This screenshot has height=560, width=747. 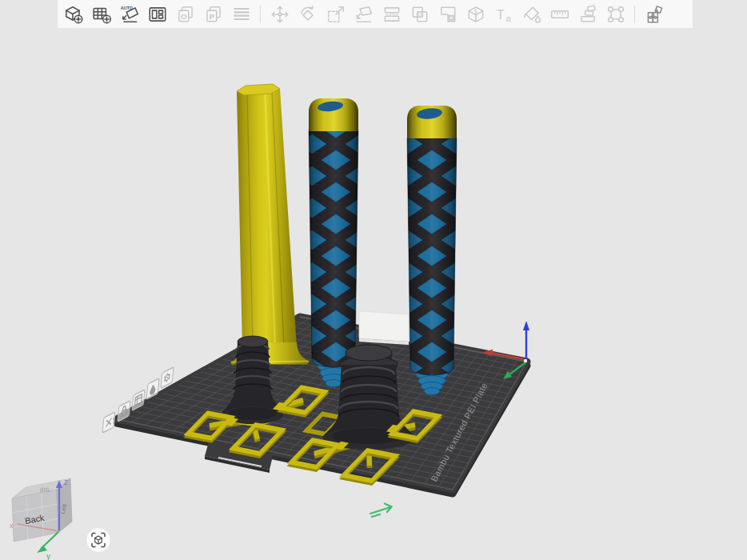 I want to click on prime-tower, so click(x=385, y=328).